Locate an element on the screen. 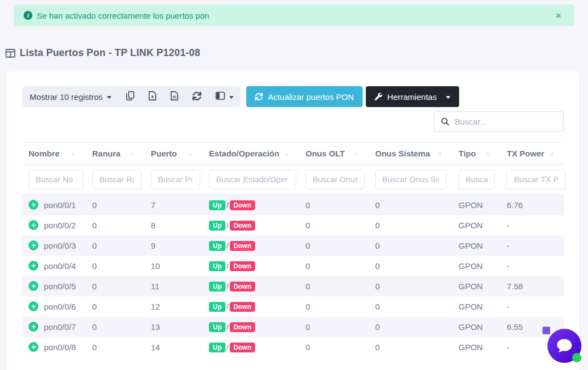 The width and height of the screenshot is (588, 370). chat-notification-square is located at coordinates (546, 330).